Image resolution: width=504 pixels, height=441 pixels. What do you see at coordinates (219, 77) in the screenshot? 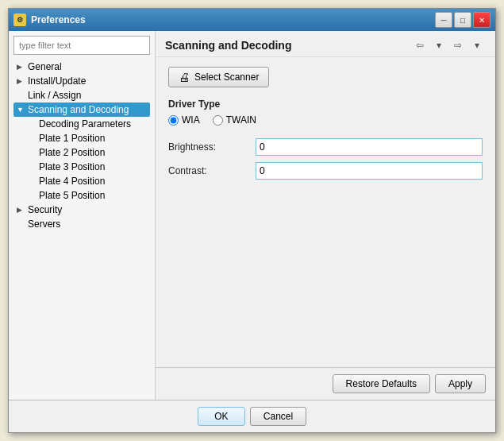
I see `select-scanner-button: 🖨 Select Scanner` at bounding box center [219, 77].